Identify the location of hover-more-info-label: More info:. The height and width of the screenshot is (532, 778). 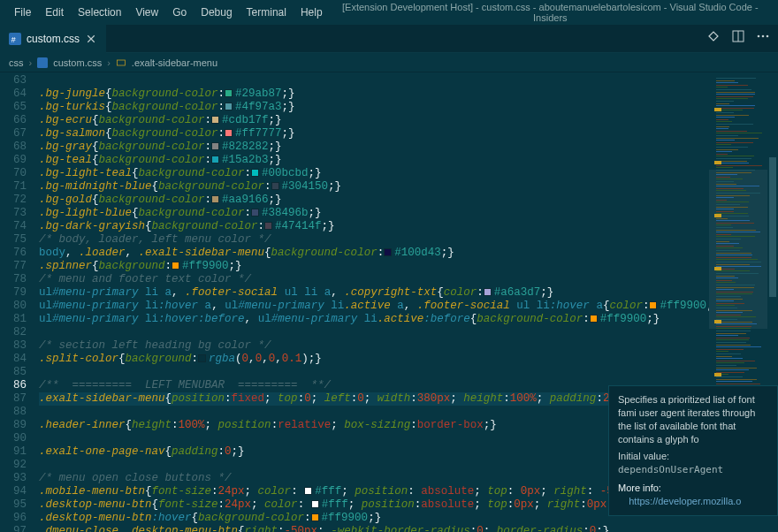
(693, 488).